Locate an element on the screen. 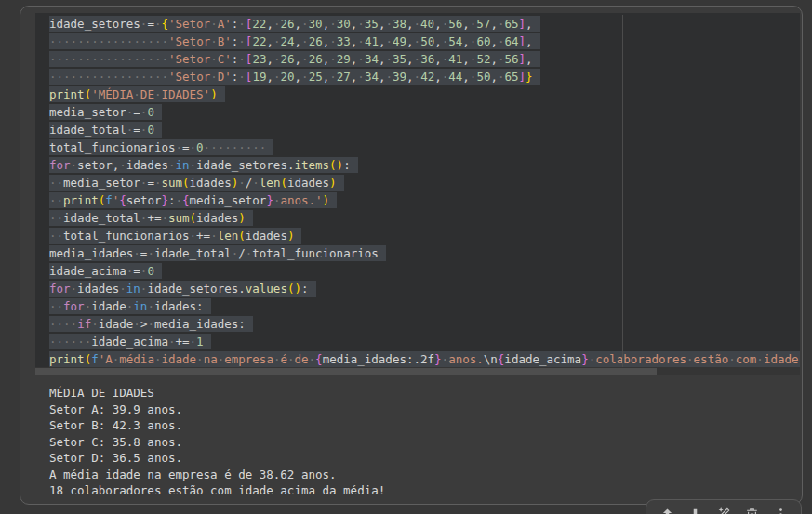 This screenshot has width=812, height=514. selection-highlight: ·················'Setor·B':·[22,·24,·26,… is located at coordinates (295, 41).